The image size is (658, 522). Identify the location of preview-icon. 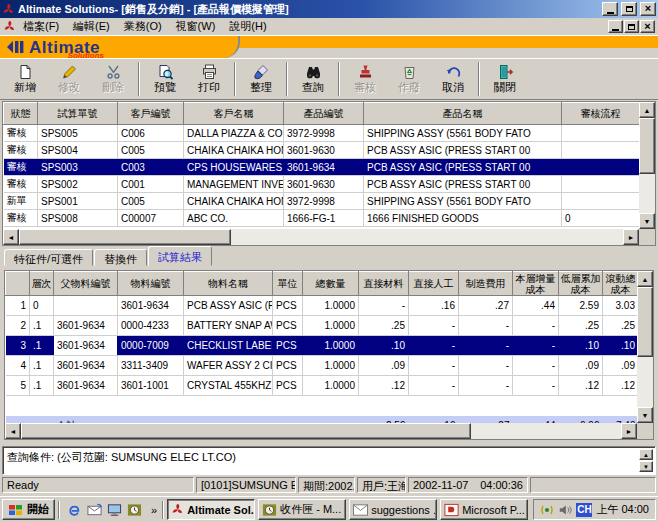
(166, 72).